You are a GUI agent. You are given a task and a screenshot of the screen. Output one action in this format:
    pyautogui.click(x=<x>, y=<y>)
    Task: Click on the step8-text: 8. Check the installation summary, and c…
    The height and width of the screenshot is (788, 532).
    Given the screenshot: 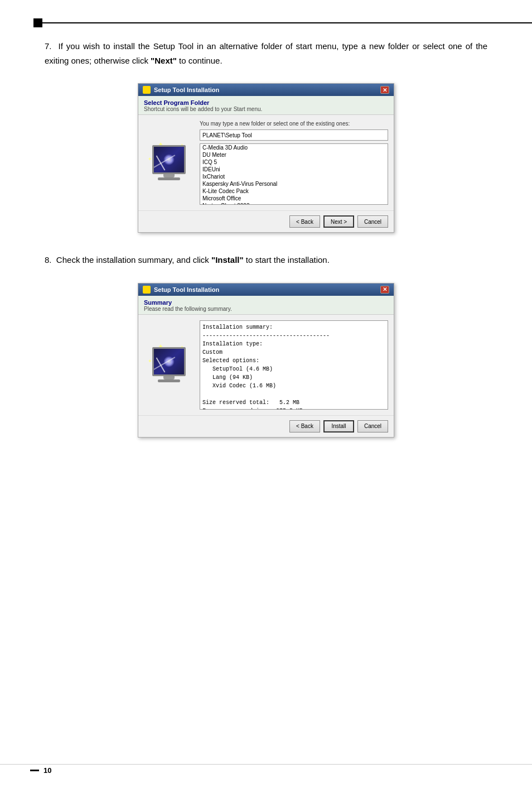 What is the action you would take?
    pyautogui.click(x=266, y=260)
    